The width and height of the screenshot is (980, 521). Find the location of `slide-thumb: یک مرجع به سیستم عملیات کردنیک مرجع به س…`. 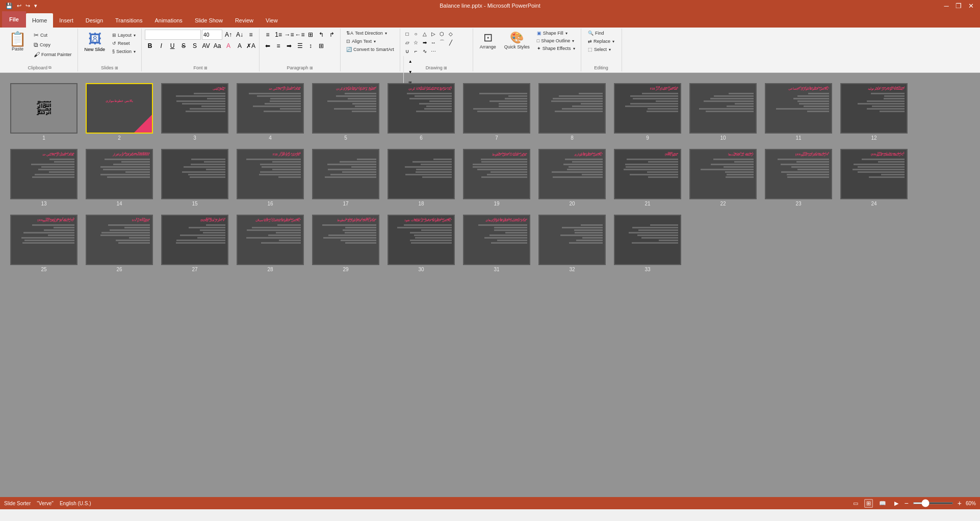

slide-thumb: یک مرجع به سیستم عملیات کردنیک مرجع به س… is located at coordinates (421, 108).